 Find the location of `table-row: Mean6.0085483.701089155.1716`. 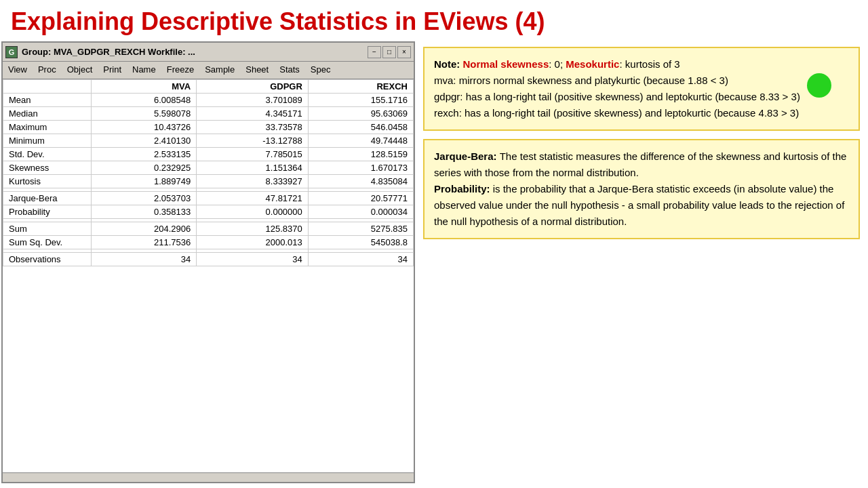

table-row: Mean6.0085483.701089155.1716 is located at coordinates (209, 100).